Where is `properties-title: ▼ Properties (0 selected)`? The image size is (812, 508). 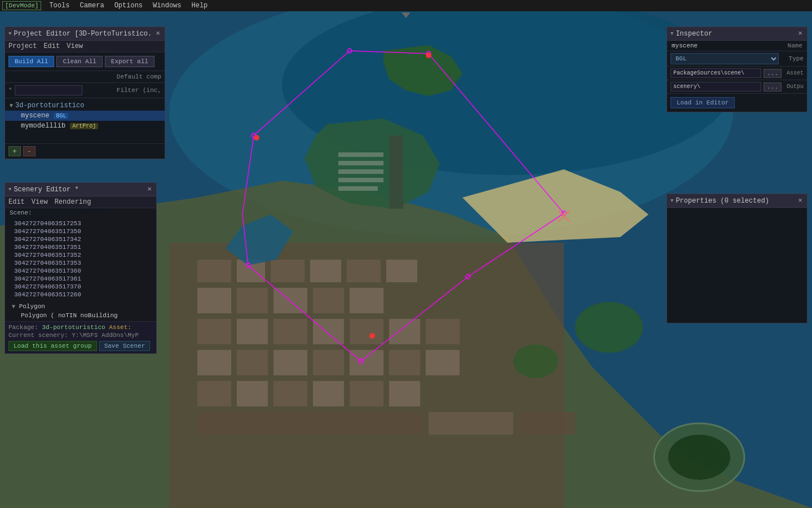
properties-title: ▼ Properties (0 selected) is located at coordinates (720, 201).